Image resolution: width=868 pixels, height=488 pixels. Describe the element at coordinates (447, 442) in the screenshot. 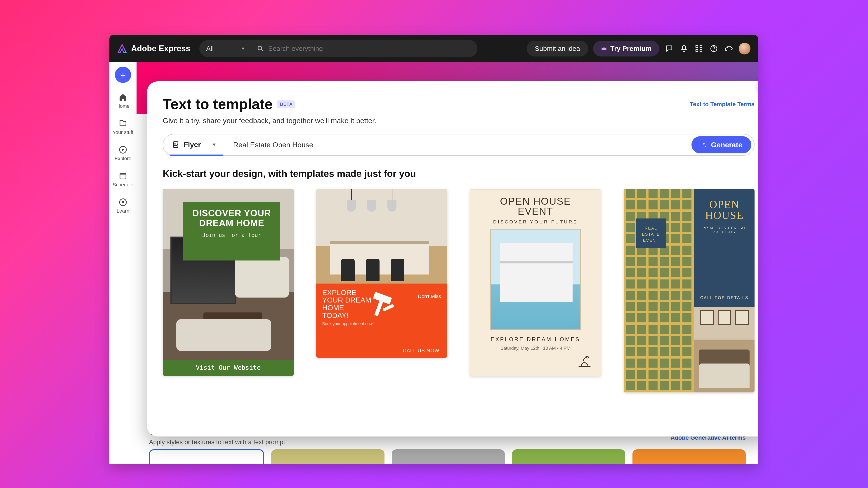

I see `text-effects-sub: Apply styles or textures to text with a …` at that location.